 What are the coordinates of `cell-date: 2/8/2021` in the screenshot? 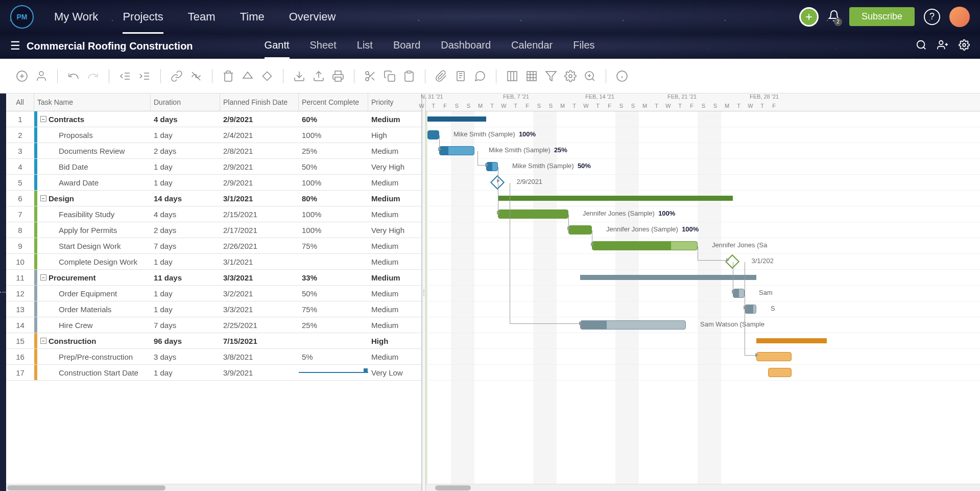 It's located at (259, 151).